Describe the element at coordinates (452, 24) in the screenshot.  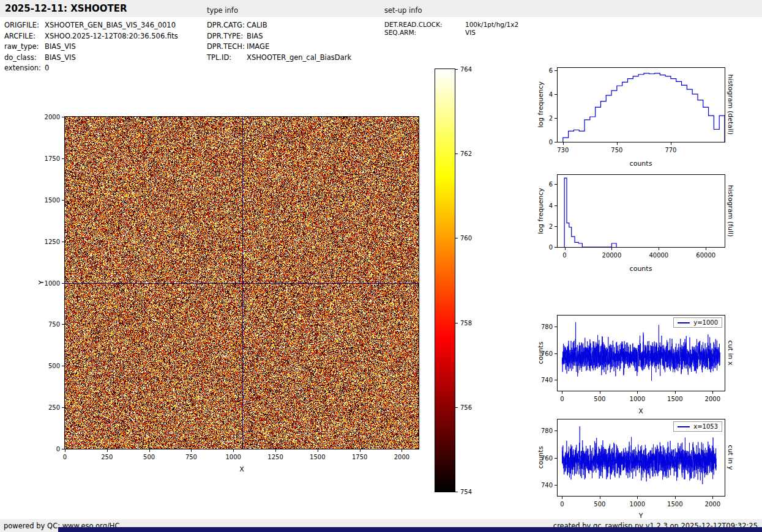
I see `meta-row: DET.READ.CLOCK:100k/1pt/hg/1x2` at that location.